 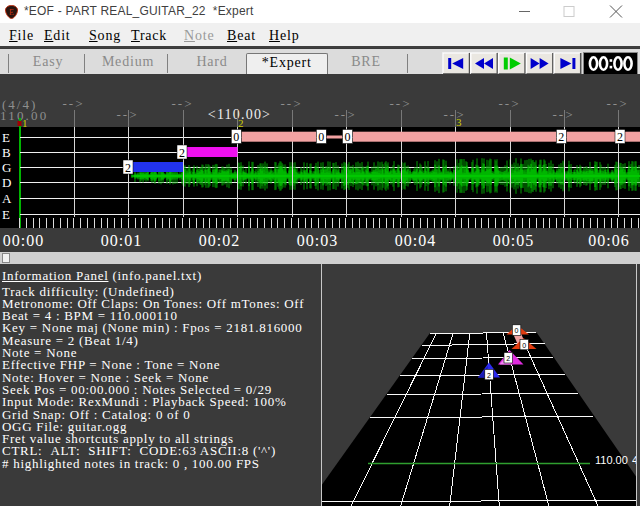 I want to click on svg-text: 00:02, so click(x=220, y=240).